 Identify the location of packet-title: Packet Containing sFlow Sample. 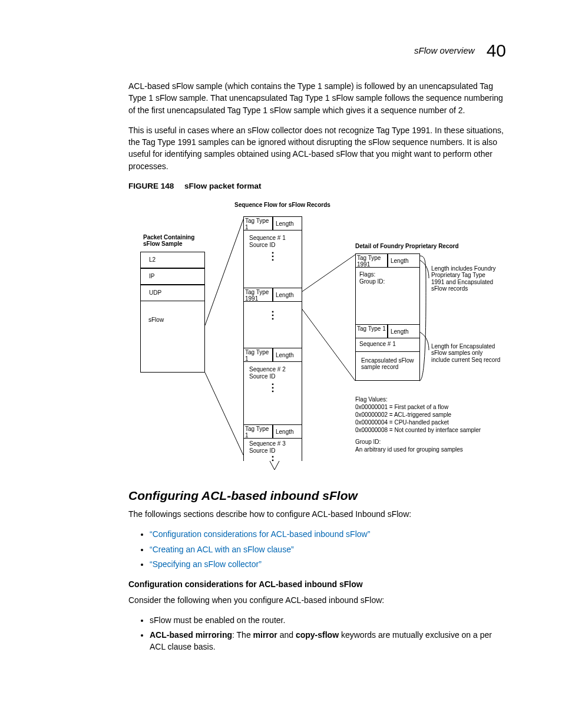
(176, 241).